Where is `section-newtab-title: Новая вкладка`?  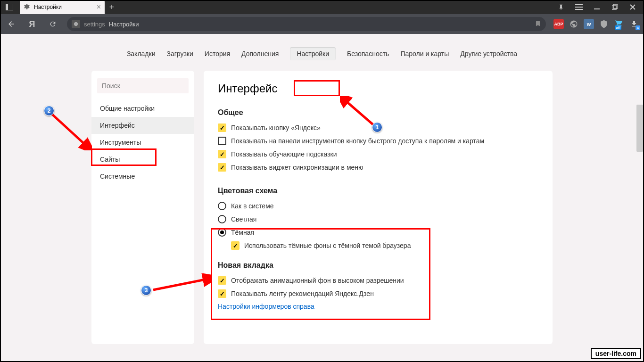 section-newtab-title: Новая вкладка is located at coordinates (378, 265).